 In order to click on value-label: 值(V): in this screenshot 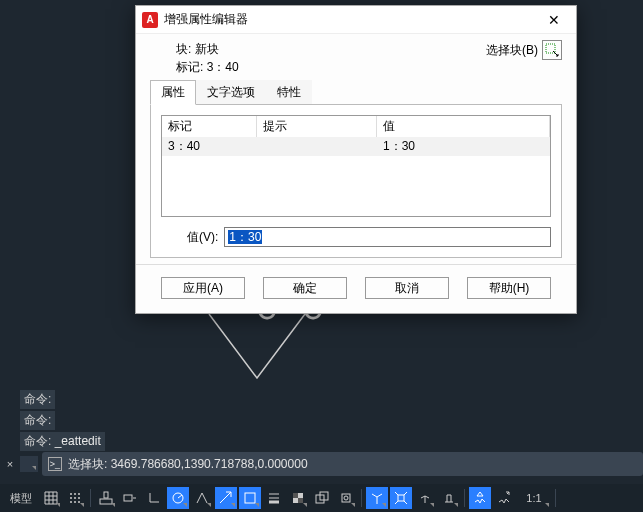, I will do `click(202, 238)`.